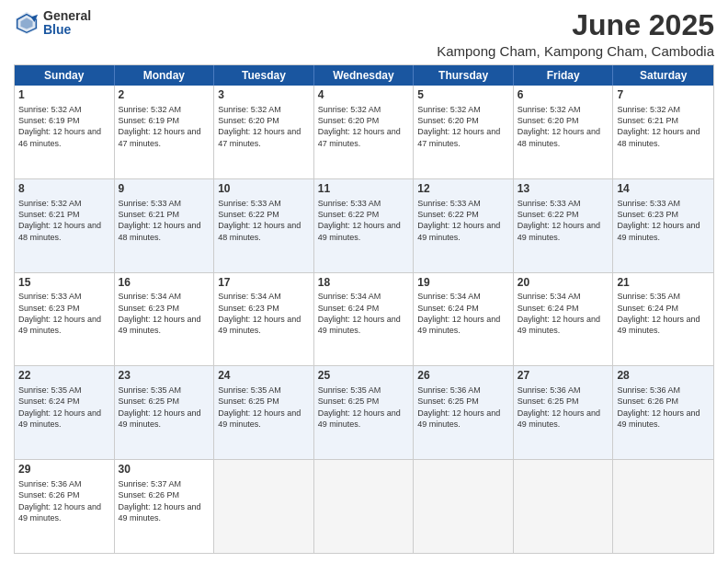 This screenshot has height=563, width=728. I want to click on calendar-cell: 5Sunrise: 5:32 AM Sunset: 6:20 PM Daylig…, so click(463, 132).